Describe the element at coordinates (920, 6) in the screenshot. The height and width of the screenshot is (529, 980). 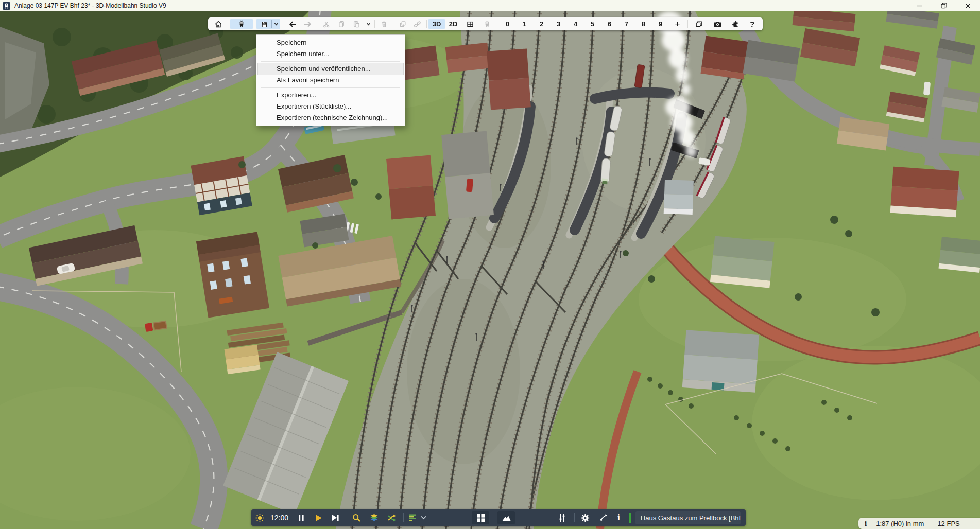
I see `minimize-button` at that location.